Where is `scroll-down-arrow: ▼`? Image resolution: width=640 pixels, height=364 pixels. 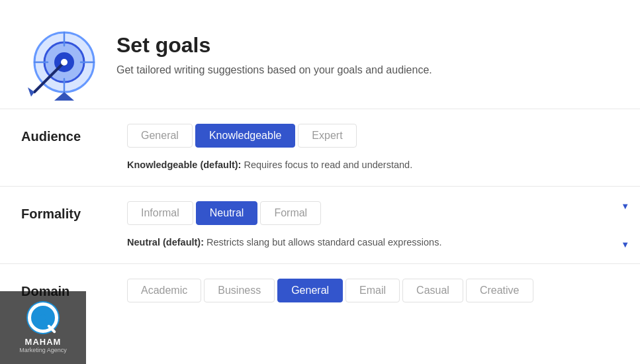 scroll-down-arrow: ▼ is located at coordinates (625, 245).